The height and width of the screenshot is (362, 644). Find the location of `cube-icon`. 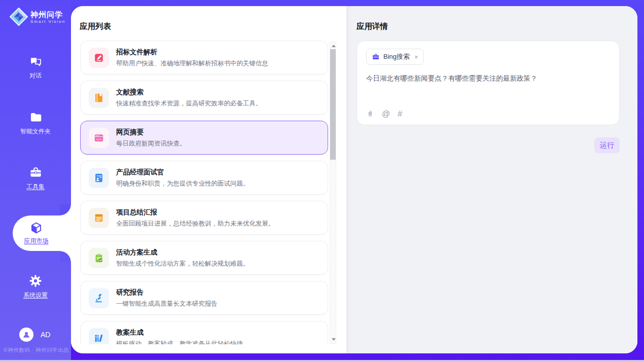

cube-icon is located at coordinates (37, 228).